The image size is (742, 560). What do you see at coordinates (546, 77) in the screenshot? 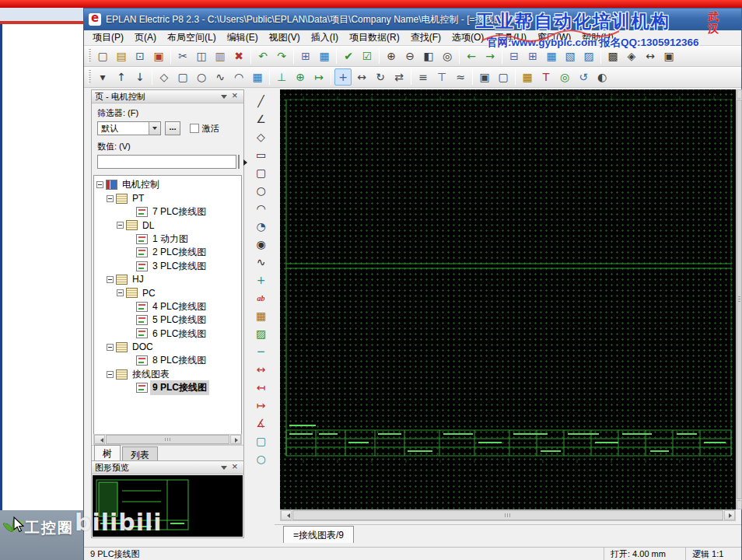
I see `insert-text-button: T` at bounding box center [546, 77].